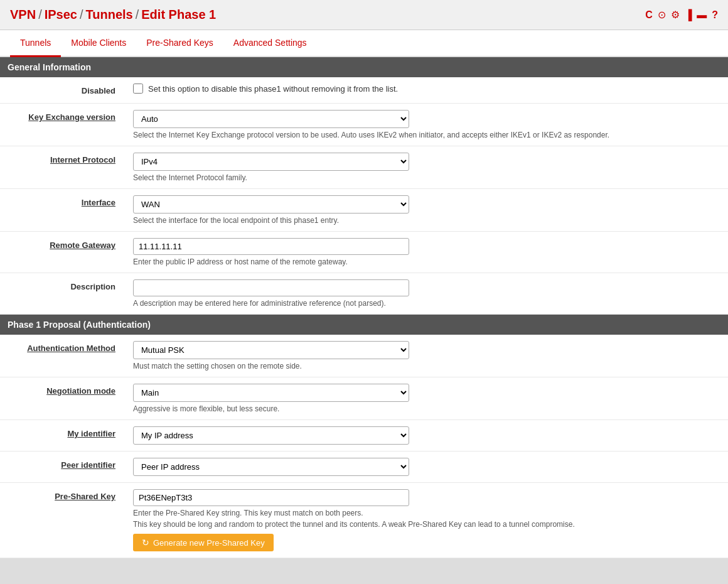 The width and height of the screenshot is (728, 584). Describe the element at coordinates (427, 262) in the screenshot. I see `remote-gateway-help: Enter the public IP address or host name…` at that location.